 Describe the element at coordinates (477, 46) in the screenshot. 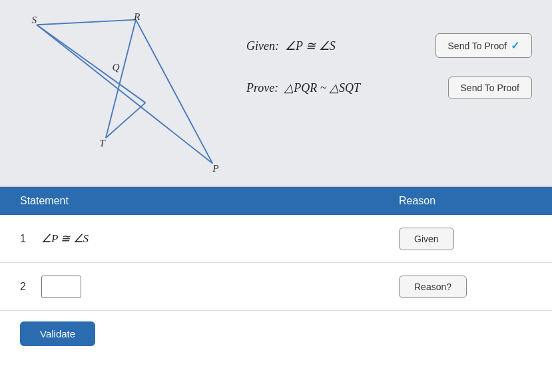

I see `send-to-proof-given-label: Send To Proof` at that location.